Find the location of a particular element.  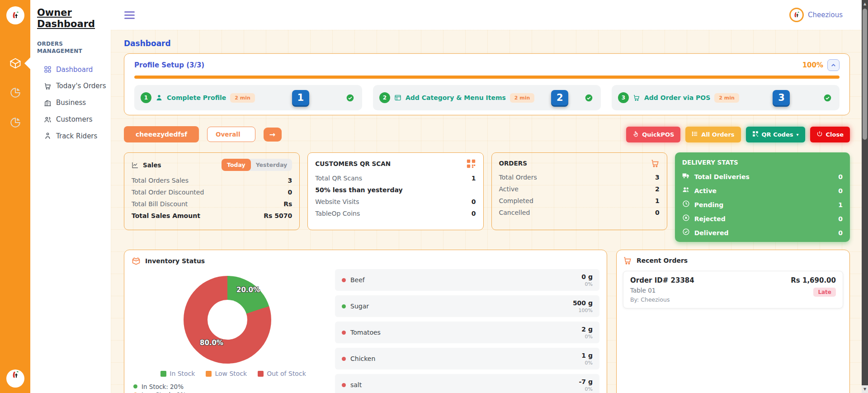

legend-out-of-stock: Out of Stock is located at coordinates (282, 374).